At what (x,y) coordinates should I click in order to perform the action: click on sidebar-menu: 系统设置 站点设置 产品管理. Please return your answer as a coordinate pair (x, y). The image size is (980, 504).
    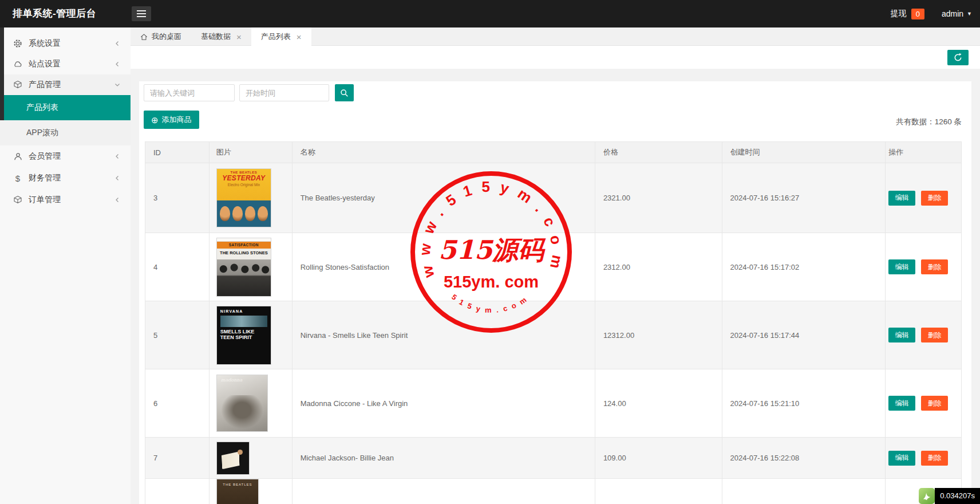
    Looking at the image, I should click on (65, 119).